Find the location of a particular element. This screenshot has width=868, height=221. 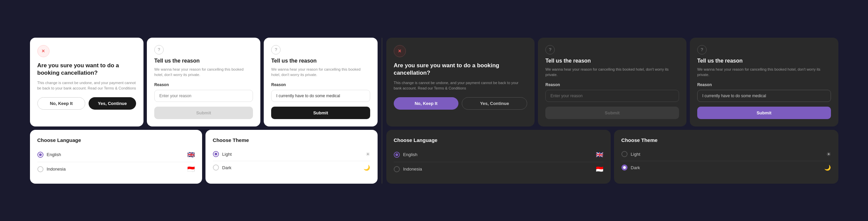

question-icon-dark: ? is located at coordinates (550, 50).